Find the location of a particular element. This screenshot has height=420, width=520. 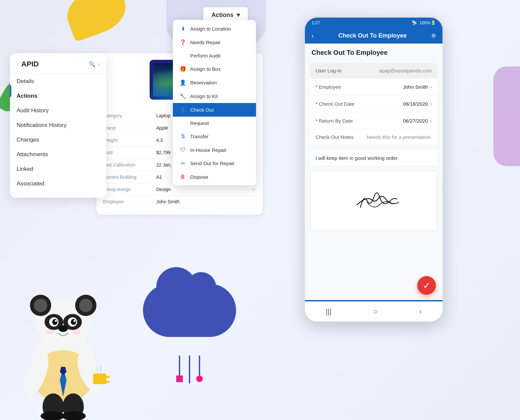

sidebar-item-linked: Linked is located at coordinates (58, 169).